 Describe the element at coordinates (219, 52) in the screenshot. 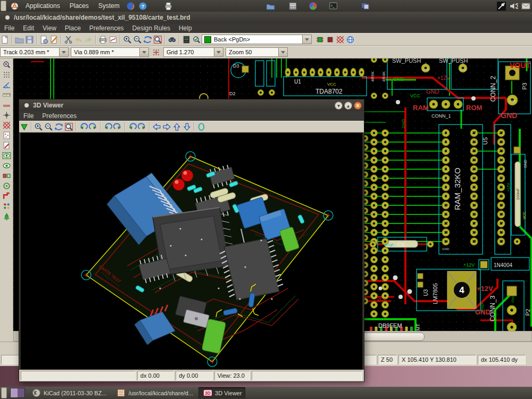

I see `grid-size-select-dropdown` at that location.